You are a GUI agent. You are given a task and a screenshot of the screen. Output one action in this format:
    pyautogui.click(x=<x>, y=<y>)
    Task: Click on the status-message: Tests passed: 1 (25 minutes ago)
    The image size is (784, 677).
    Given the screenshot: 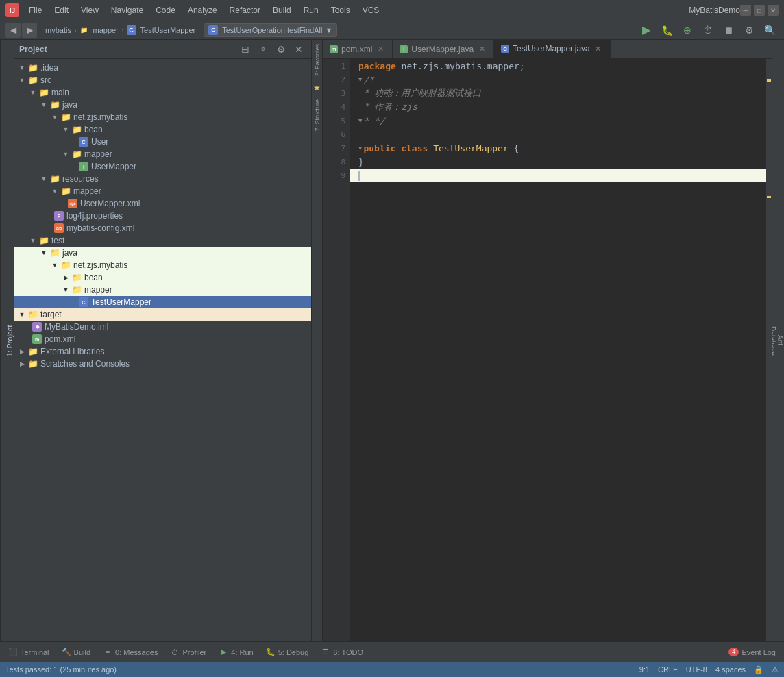 What is the action you would take?
    pyautogui.click(x=61, y=669)
    